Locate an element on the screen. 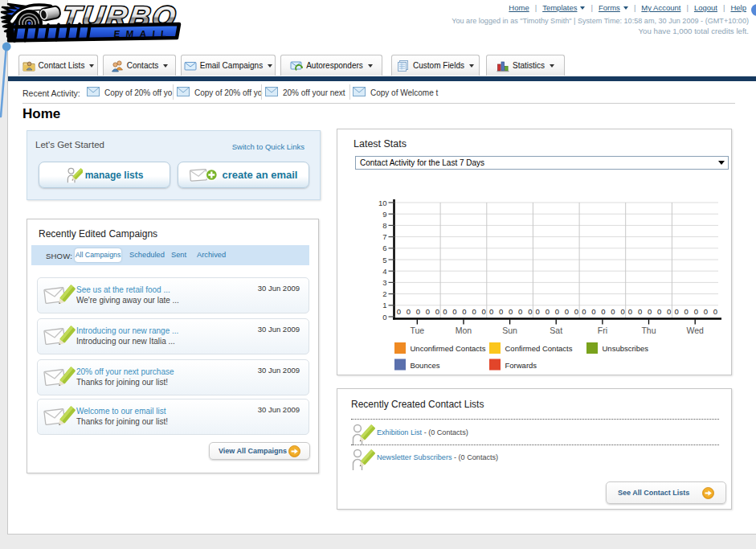  svg-text: Unconfirmed Contacts is located at coordinates (448, 349).